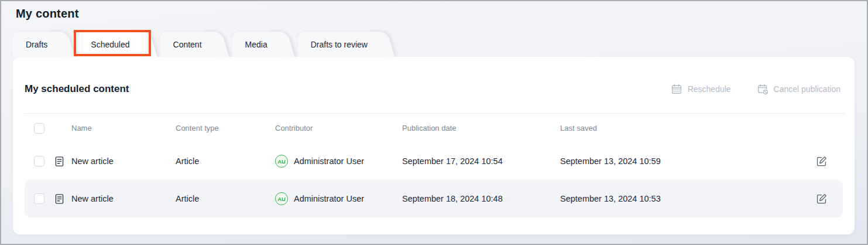 The image size is (868, 245). I want to click on tab-scheduled: Scheduled, so click(109, 45).